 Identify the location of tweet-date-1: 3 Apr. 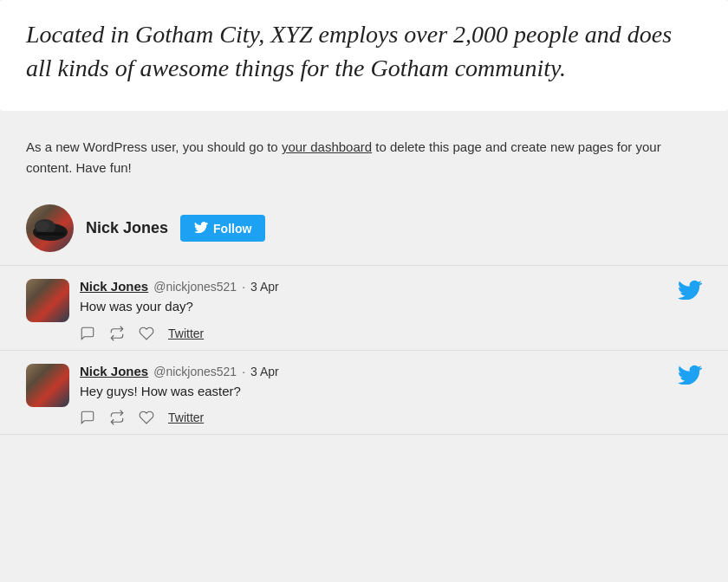
(265, 287).